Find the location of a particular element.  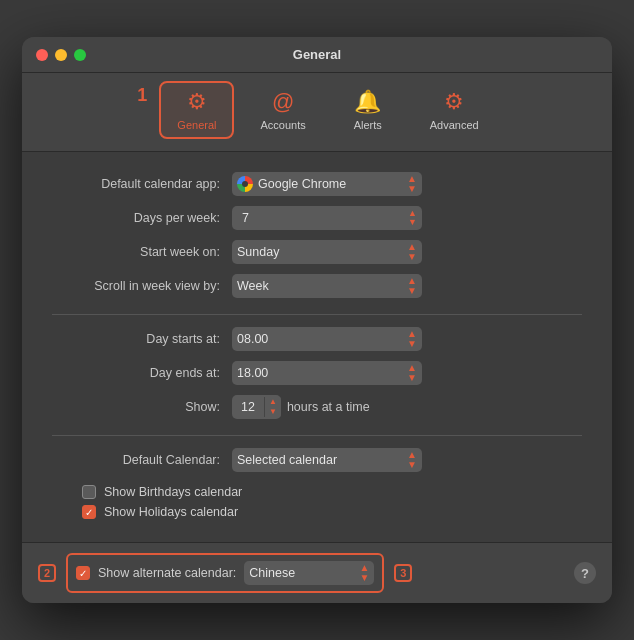

row-day-starts: Day starts at: 08.00 ▲▼ is located at coordinates (317, 339).